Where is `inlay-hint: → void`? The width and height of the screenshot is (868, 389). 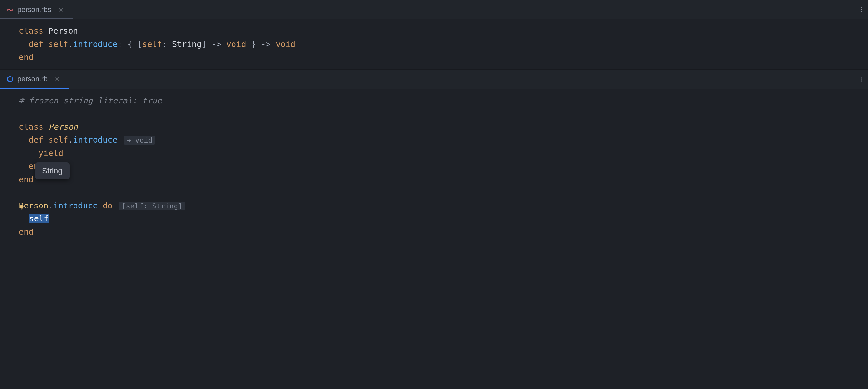 inlay-hint: → void is located at coordinates (140, 140).